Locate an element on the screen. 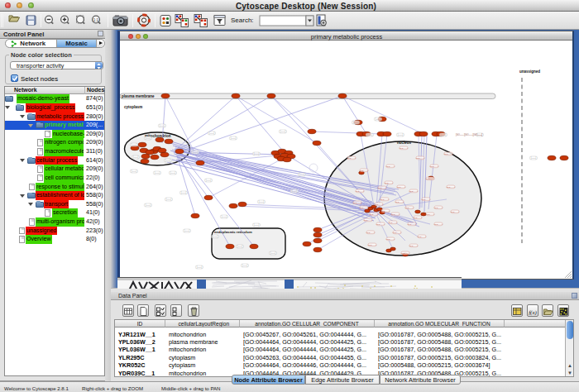  svg-text: unassigned is located at coordinates (529, 71).